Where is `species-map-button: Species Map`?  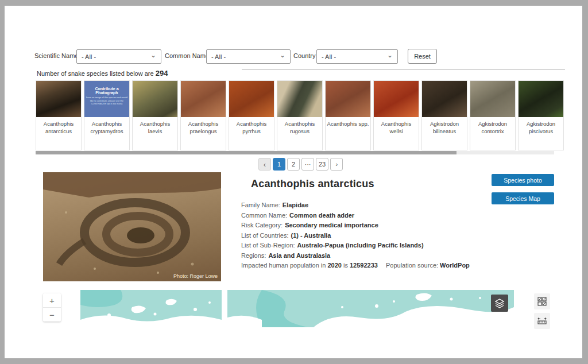
species-map-button: Species Map is located at coordinates (523, 199).